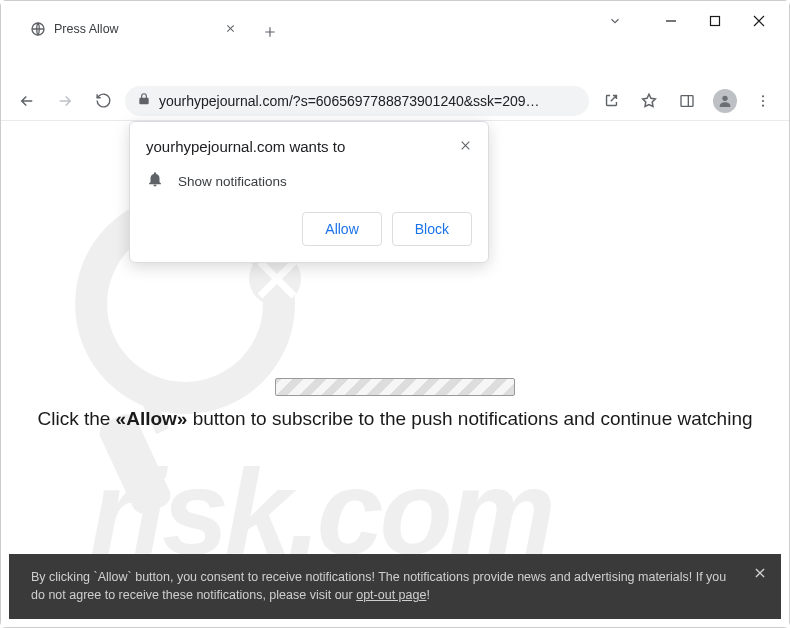 The image size is (790, 628). I want to click on profile-avatar, so click(725, 101).